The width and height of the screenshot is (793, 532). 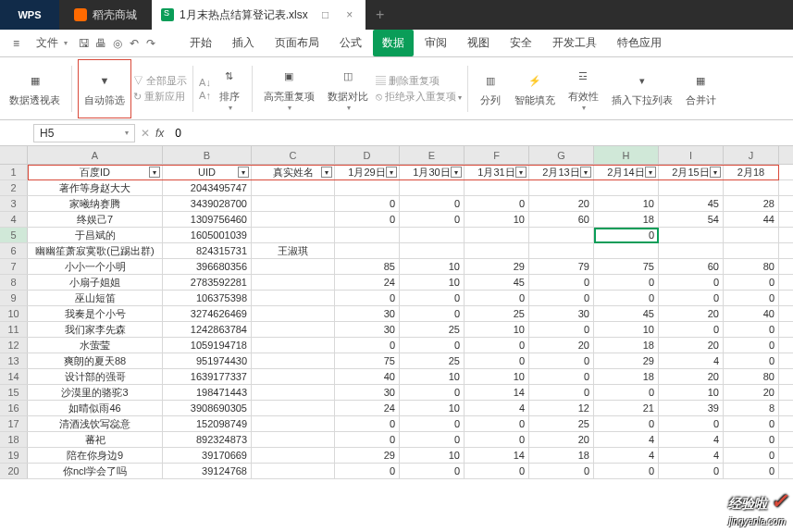 What do you see at coordinates (95, 392) in the screenshot?
I see `cell: 沙漠里的骆驼3` at bounding box center [95, 392].